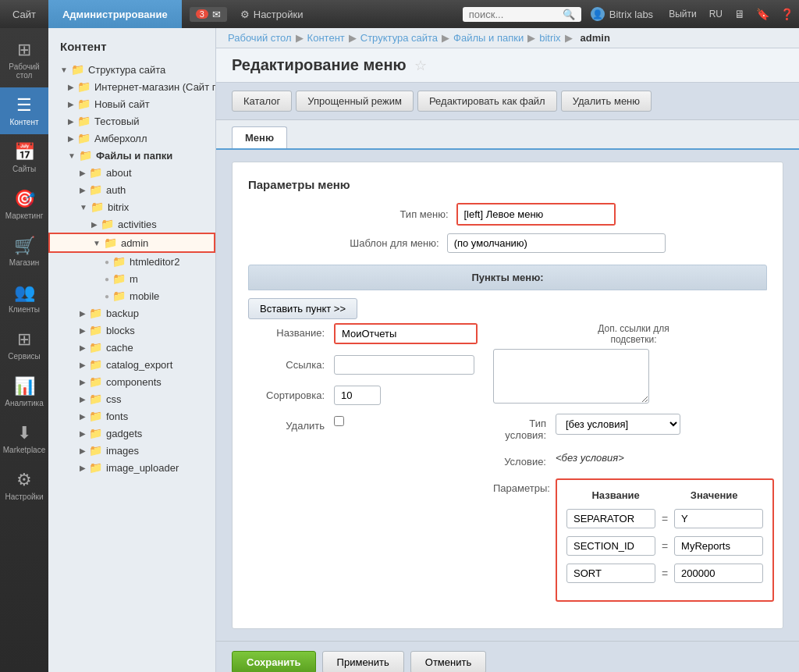 Image resolution: width=799 pixels, height=672 pixels. What do you see at coordinates (488, 37) in the screenshot?
I see `breadcrumb-files: Файлы и папки` at bounding box center [488, 37].